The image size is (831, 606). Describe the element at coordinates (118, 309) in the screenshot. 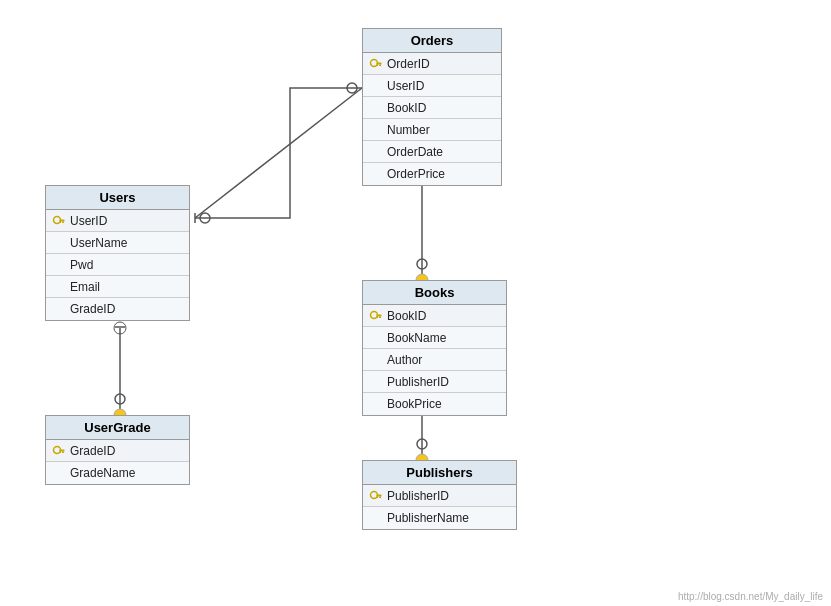

I see `users-row-gradeid: GradeID` at that location.